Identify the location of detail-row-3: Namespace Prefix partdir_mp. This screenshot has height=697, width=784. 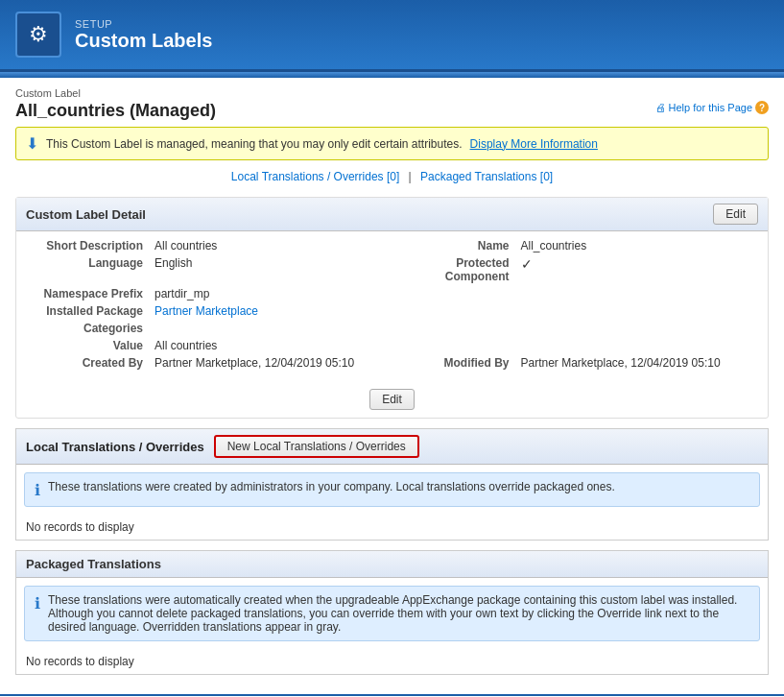
(392, 294).